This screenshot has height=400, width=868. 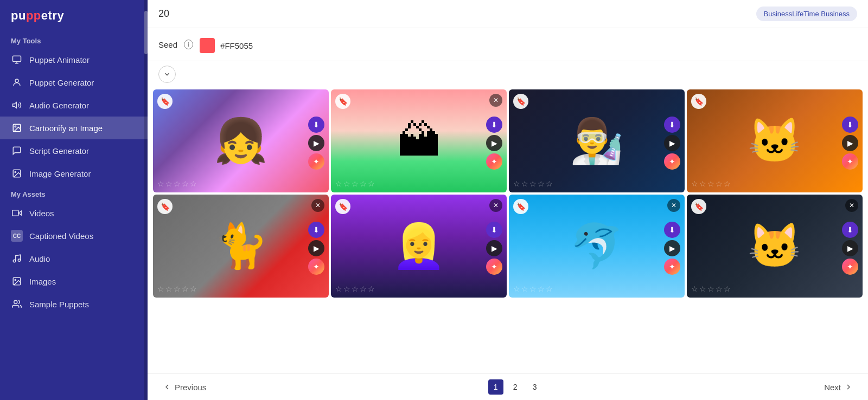 I want to click on magic-btn-2: ✦, so click(x=494, y=162).